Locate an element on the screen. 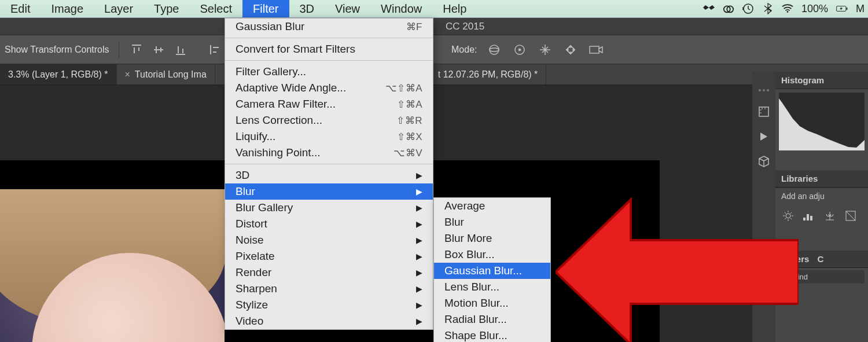  blur-submenu: Average Blur Blur More Box Blur... Gauss… is located at coordinates (492, 270).